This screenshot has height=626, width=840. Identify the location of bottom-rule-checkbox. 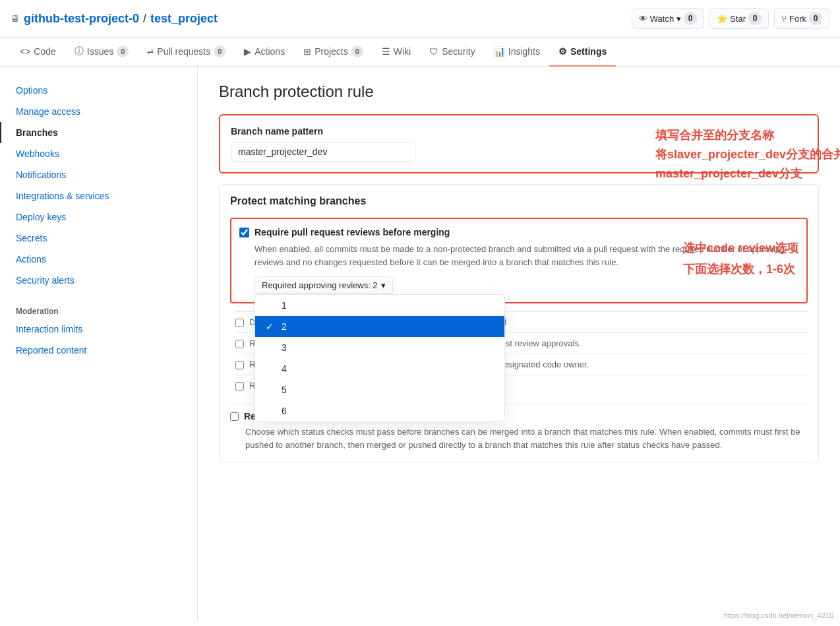
(235, 417).